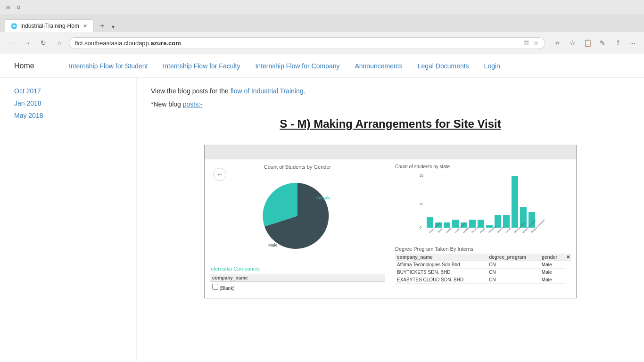  I want to click on site-logo: Home, so click(28, 66).